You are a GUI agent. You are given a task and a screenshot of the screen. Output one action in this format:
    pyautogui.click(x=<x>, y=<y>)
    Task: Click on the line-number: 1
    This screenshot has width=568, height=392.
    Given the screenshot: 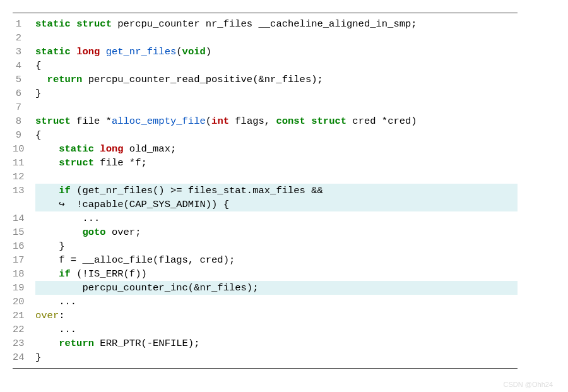 What is the action you would take?
    pyautogui.click(x=24, y=24)
    